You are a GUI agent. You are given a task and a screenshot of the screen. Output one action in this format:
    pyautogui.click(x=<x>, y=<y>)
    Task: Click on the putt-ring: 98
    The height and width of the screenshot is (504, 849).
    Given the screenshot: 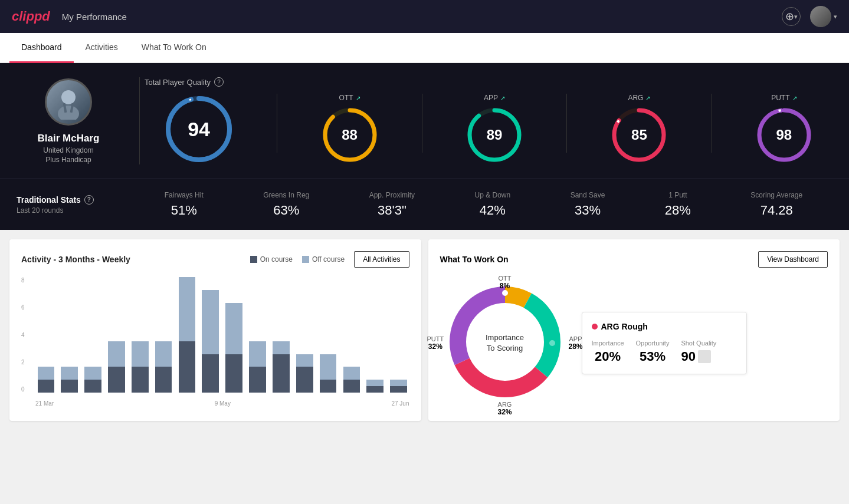 What is the action you would take?
    pyautogui.click(x=784, y=135)
    